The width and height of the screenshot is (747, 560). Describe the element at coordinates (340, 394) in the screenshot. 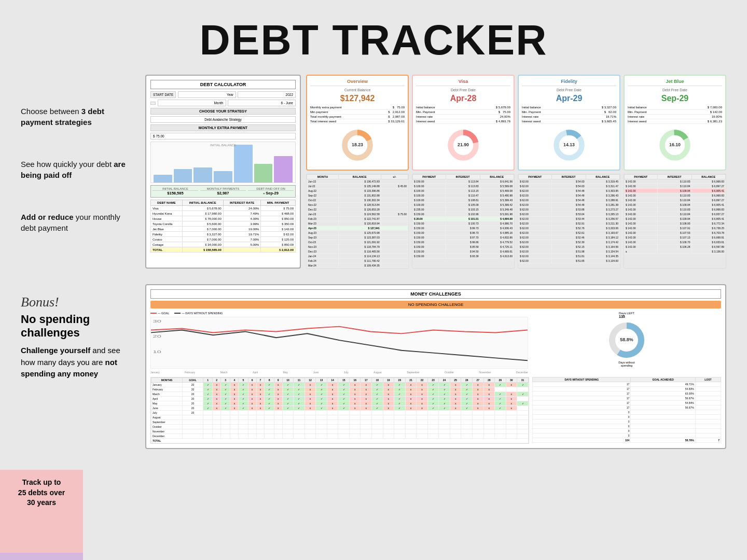

I see `list-item: March20✓x✓x✓xx✓x✓✓x✓x✓xx✓x✓xx✓✓x✓xx✓x✓` at that location.